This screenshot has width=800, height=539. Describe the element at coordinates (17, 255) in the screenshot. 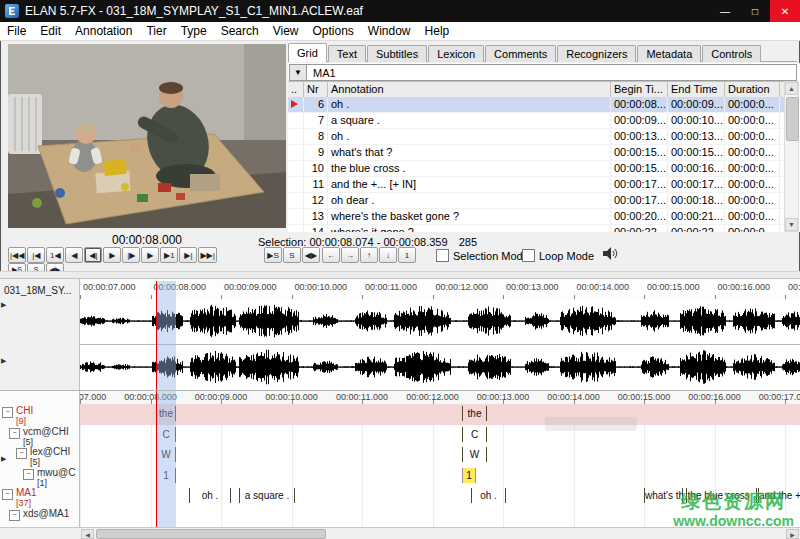

I see `go-to-begin-button: |◀◀` at that location.